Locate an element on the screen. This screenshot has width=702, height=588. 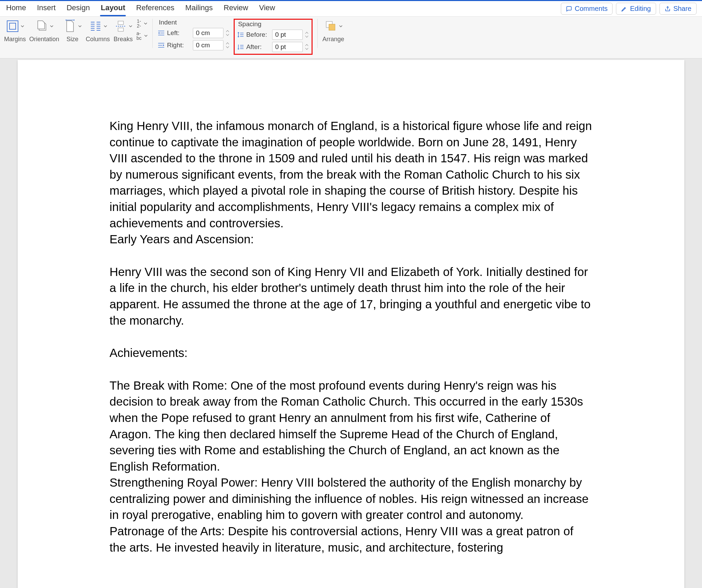
indent-left-icon is located at coordinates (161, 33).